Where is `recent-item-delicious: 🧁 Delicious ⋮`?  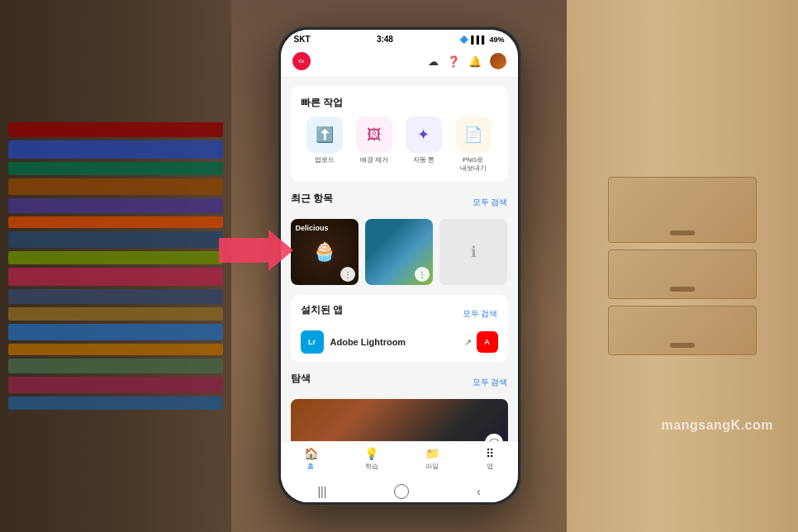 recent-item-delicious: 🧁 Delicious ⋮ is located at coordinates (325, 252).